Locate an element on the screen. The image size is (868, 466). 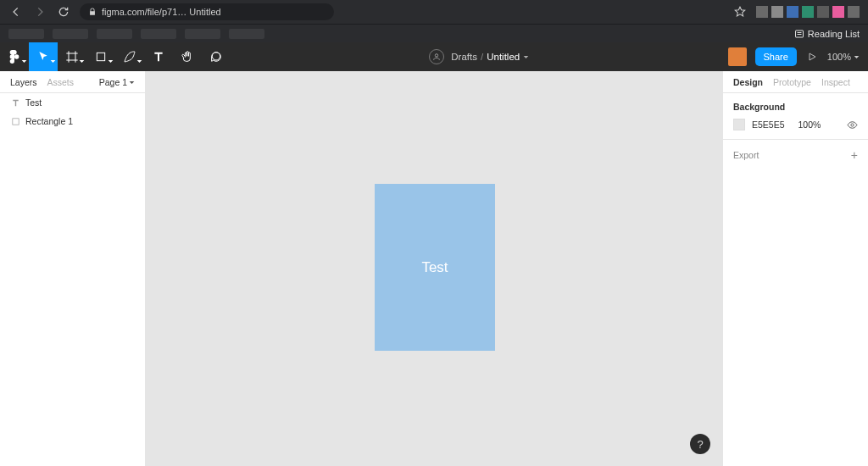
url-text: figma.com/file/p71… Untitled is located at coordinates (161, 12).